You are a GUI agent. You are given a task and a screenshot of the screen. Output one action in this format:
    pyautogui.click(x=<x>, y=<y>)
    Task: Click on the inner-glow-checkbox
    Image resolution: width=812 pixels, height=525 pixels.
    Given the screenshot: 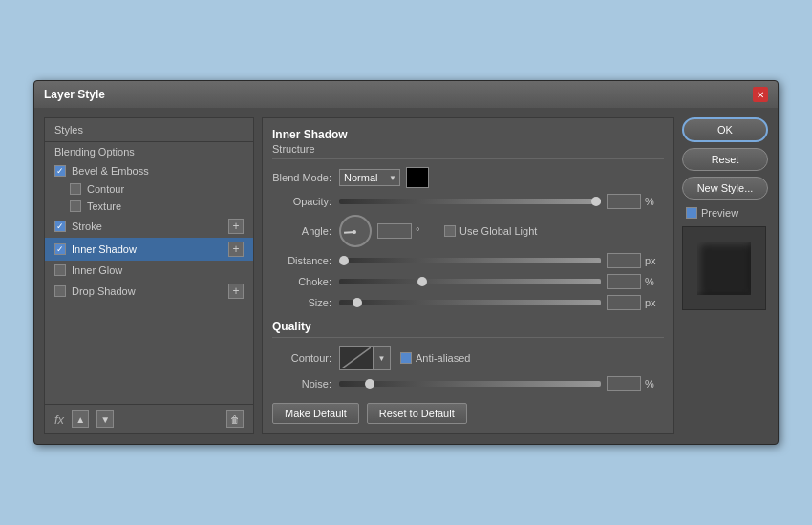 What is the action you would take?
    pyautogui.click(x=60, y=270)
    